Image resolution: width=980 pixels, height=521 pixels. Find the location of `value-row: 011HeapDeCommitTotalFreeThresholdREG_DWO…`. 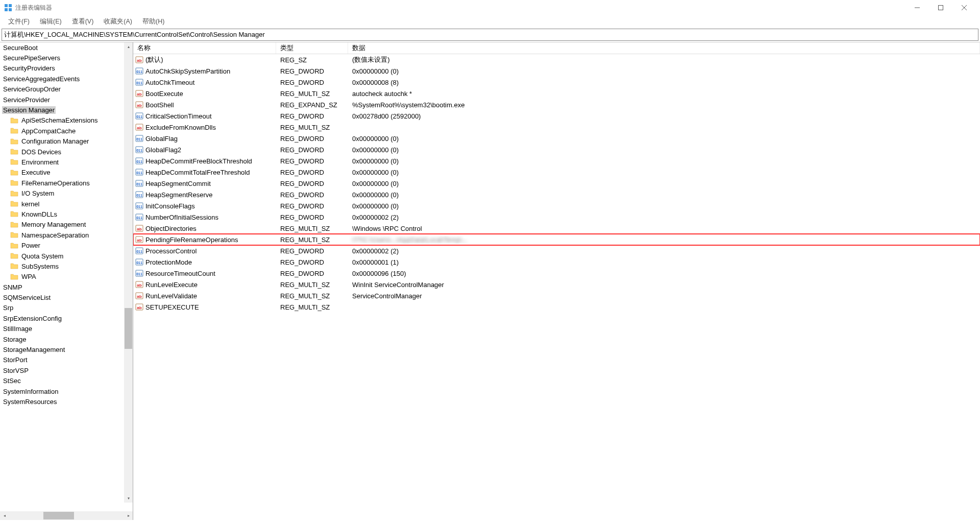

value-row: 011HeapDeCommitTotalFreeThresholdREG_DWO… is located at coordinates (556, 172).